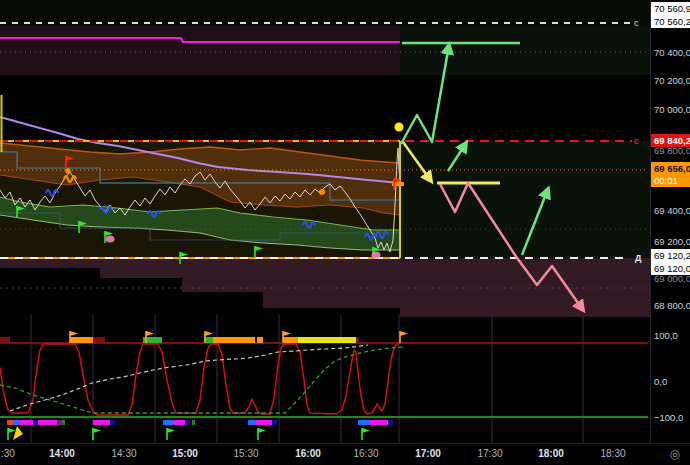 This screenshot has width=690, height=465. I want to click on price-tick-label: 100,0, so click(670, 336).